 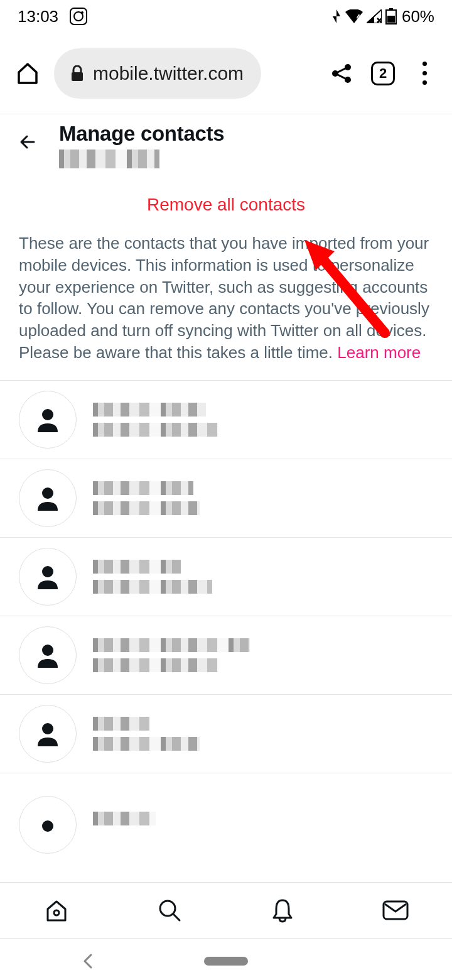 I want to click on signal-icon, so click(x=374, y=16).